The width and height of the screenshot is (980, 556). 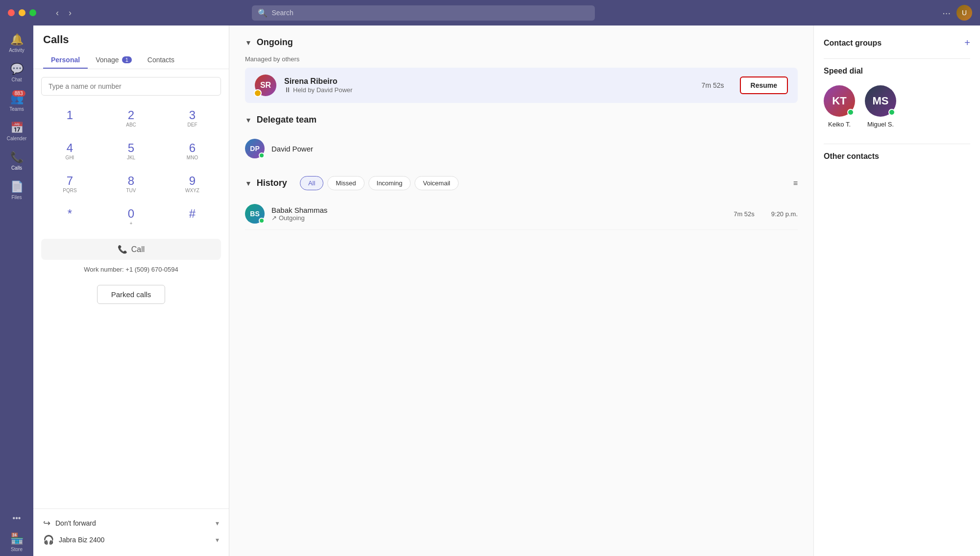 What do you see at coordinates (161, 60) in the screenshot?
I see `tab-contacts-label: Contacts` at bounding box center [161, 60].